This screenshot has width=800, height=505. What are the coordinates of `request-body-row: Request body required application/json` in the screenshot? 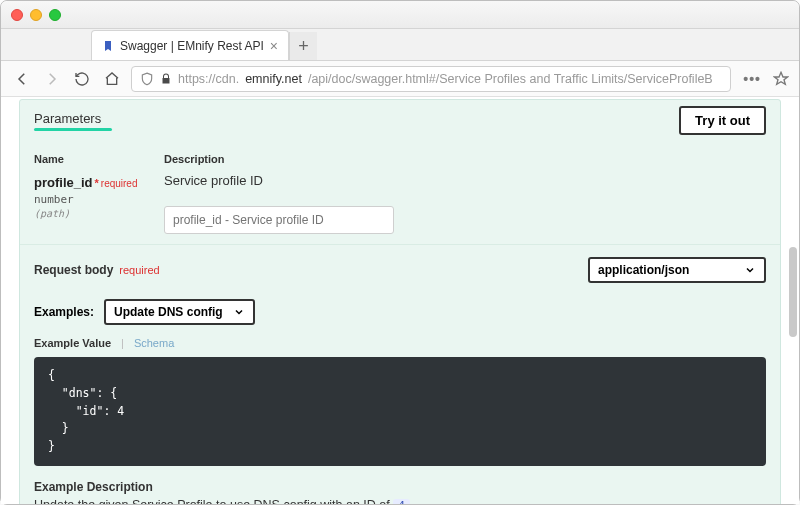 It's located at (400, 268).